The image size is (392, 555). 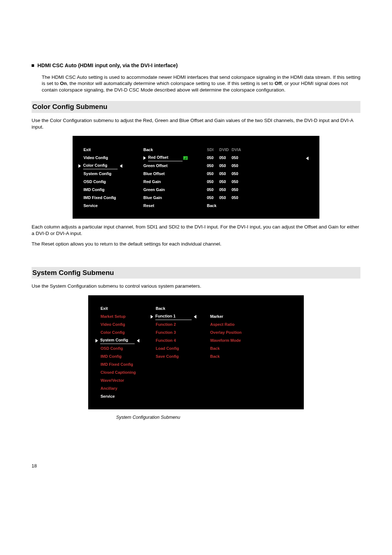 What do you see at coordinates (196, 158) in the screenshot?
I see `osd-row: Video Config Red Offset 050 050 050` at bounding box center [196, 158].